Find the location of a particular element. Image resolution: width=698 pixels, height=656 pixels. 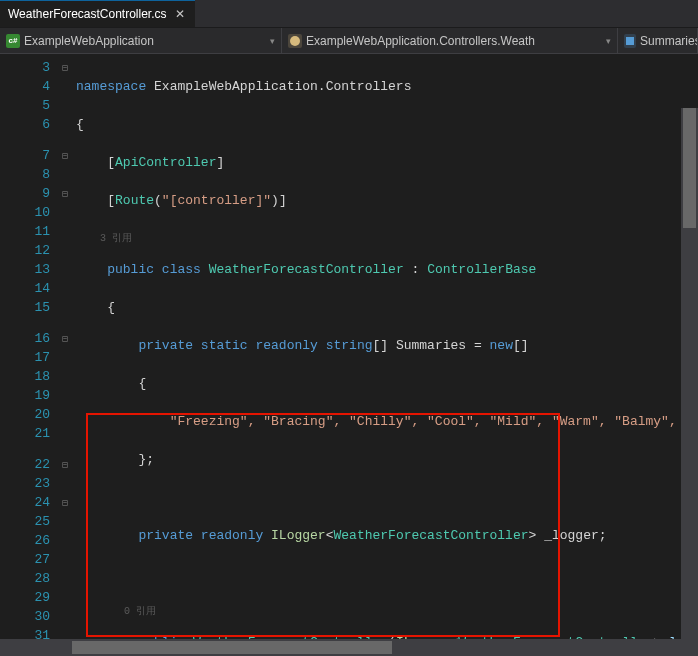

nav-project-label: ExampleWebApplication is located at coordinates (89, 41).